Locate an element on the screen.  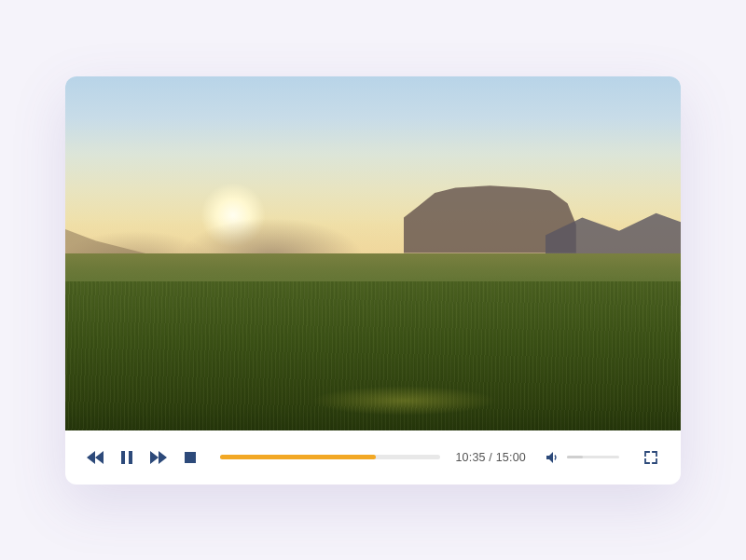
volume-slider is located at coordinates (593, 457).